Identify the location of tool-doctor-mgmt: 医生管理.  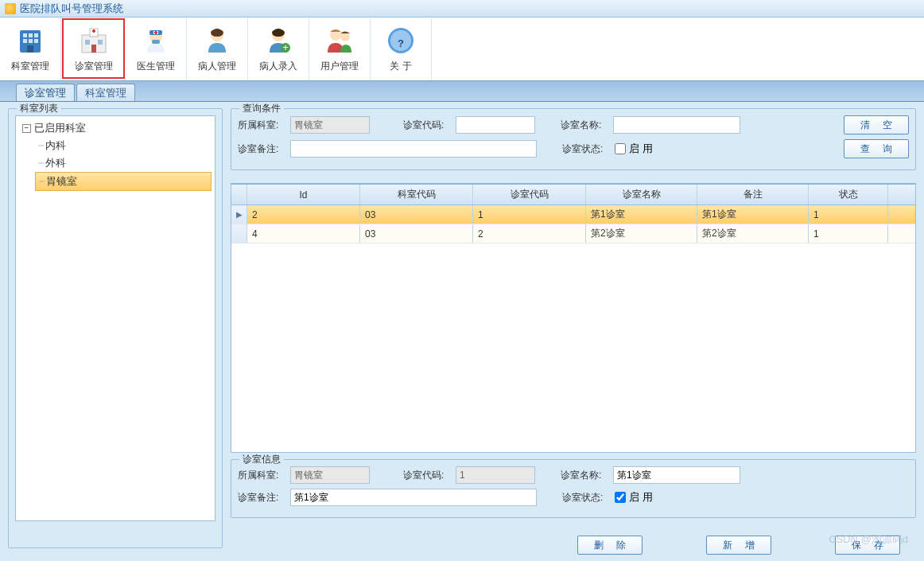
(156, 49).